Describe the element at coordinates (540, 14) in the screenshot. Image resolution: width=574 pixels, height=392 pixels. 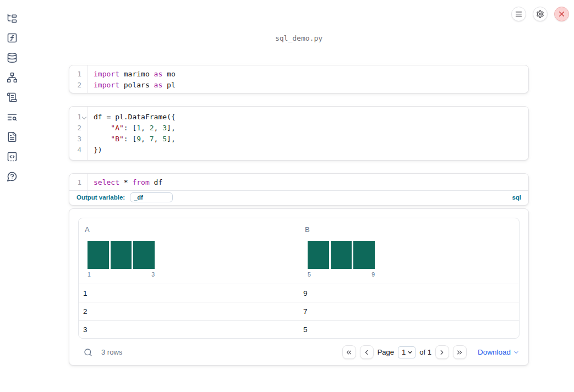
I see `settings-button` at that location.